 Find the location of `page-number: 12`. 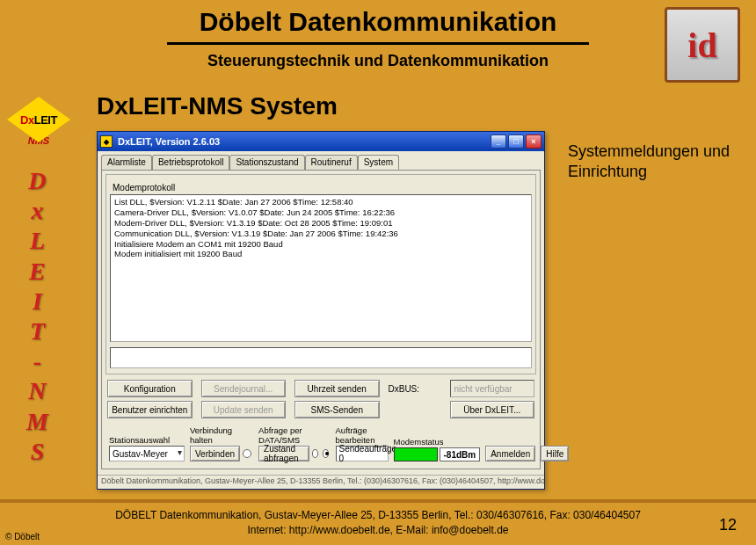

page-number: 12 is located at coordinates (728, 526).